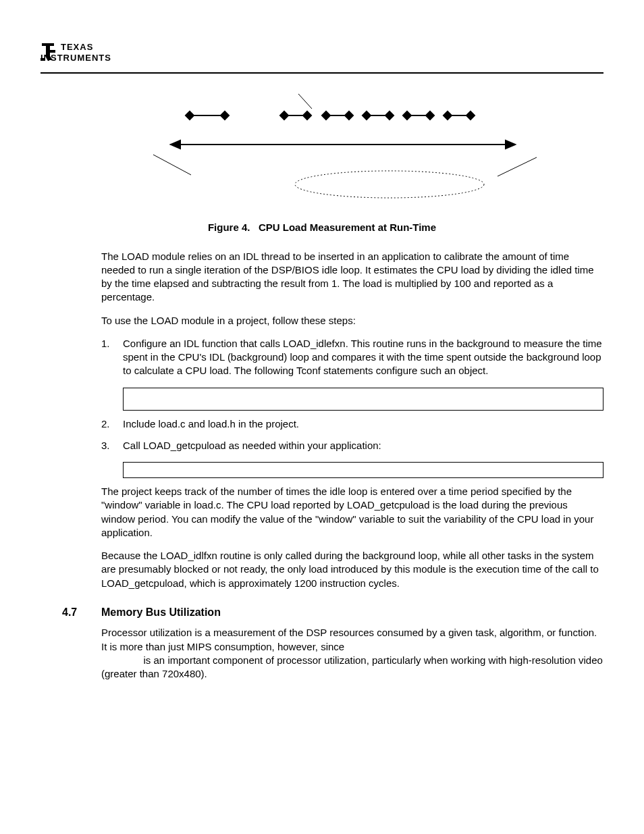  Describe the element at coordinates (352, 358) in the screenshot. I see `steps-list: Configure an IDL function that calls LOA…` at that location.